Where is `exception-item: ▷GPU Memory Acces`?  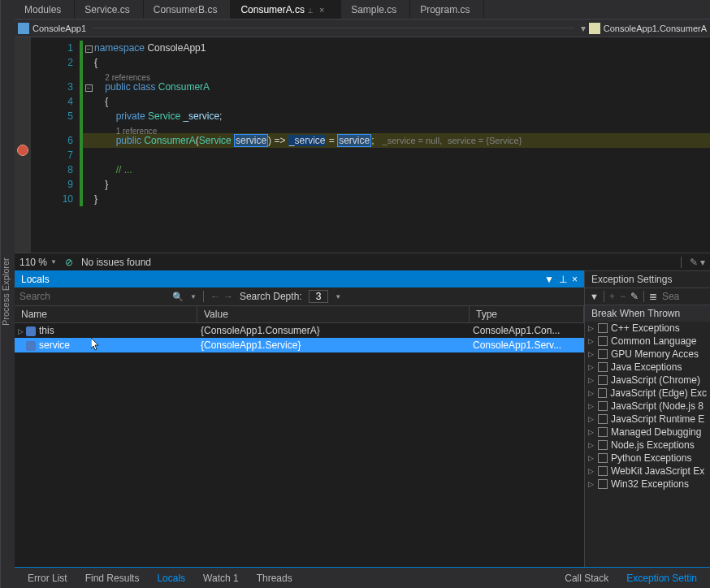 exception-item: ▷GPU Memory Acces is located at coordinates (647, 354).